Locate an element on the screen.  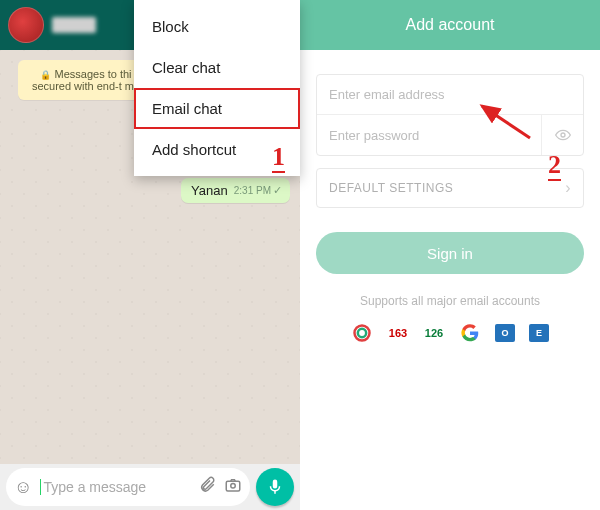
default-settings-row: DEFAULT SETTINGS › is located at coordinates (450, 188).